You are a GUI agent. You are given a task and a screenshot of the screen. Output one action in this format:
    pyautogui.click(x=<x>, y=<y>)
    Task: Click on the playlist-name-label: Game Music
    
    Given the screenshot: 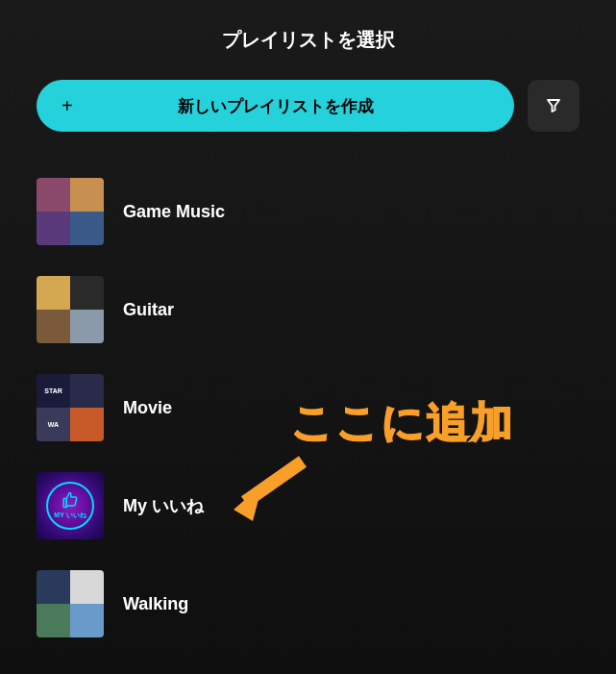 What is the action you would take?
    pyautogui.click(x=174, y=212)
    